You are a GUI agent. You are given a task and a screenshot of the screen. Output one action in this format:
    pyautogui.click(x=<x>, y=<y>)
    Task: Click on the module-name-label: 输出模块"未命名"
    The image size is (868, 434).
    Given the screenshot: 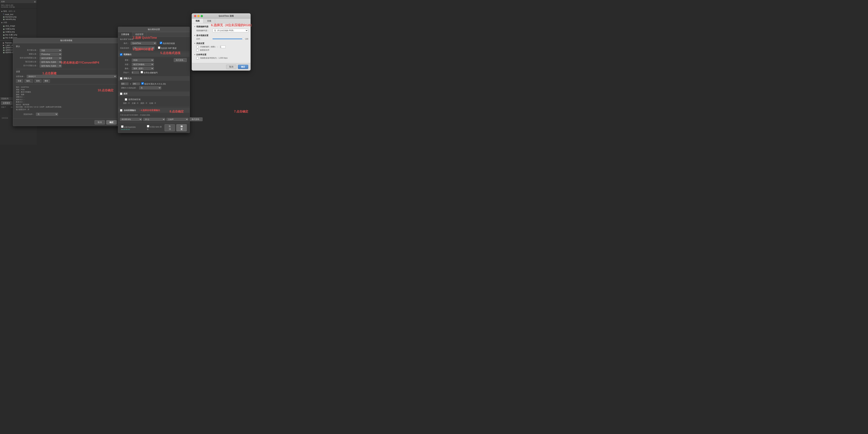 What is the action you would take?
    pyautogui.click(x=127, y=39)
    